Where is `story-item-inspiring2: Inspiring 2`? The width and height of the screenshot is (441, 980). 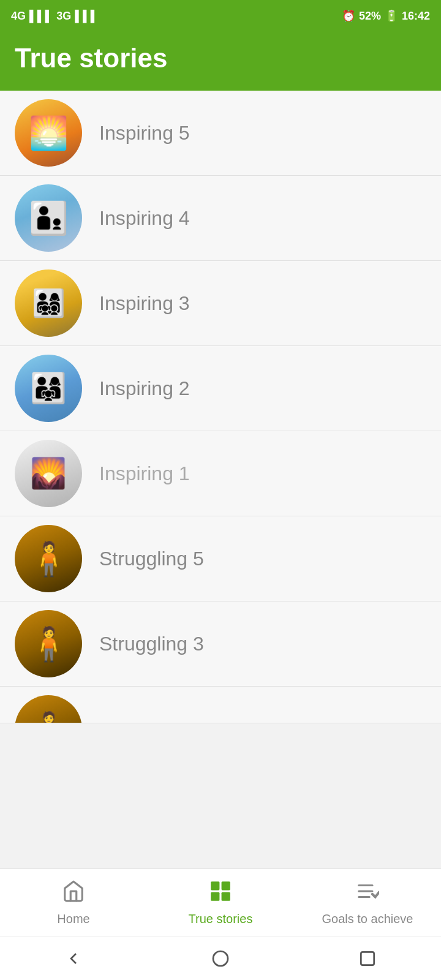 story-item-inspiring2: Inspiring 2 is located at coordinates (221, 388).